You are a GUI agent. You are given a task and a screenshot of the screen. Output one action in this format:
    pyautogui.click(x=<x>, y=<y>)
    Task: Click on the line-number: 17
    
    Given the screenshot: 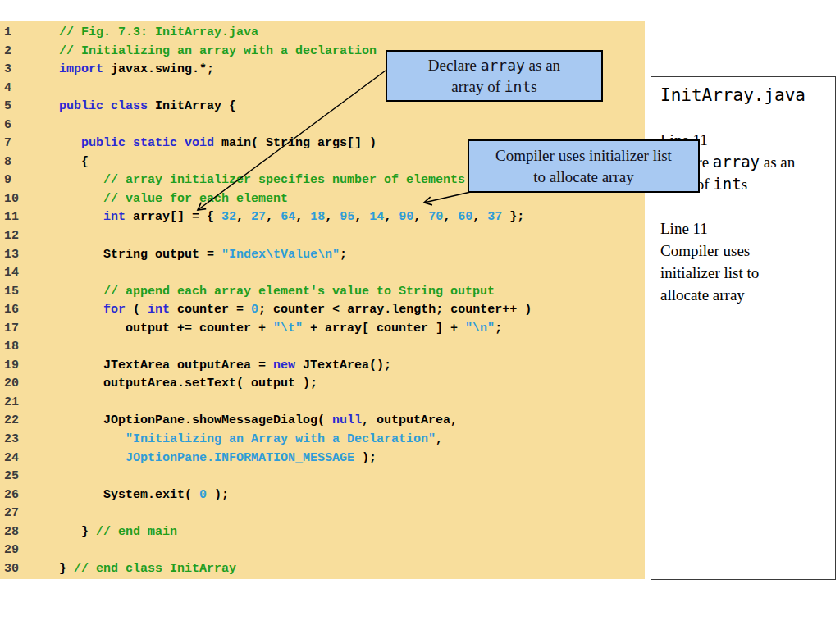 What is the action you would take?
    pyautogui.click(x=30, y=330)
    